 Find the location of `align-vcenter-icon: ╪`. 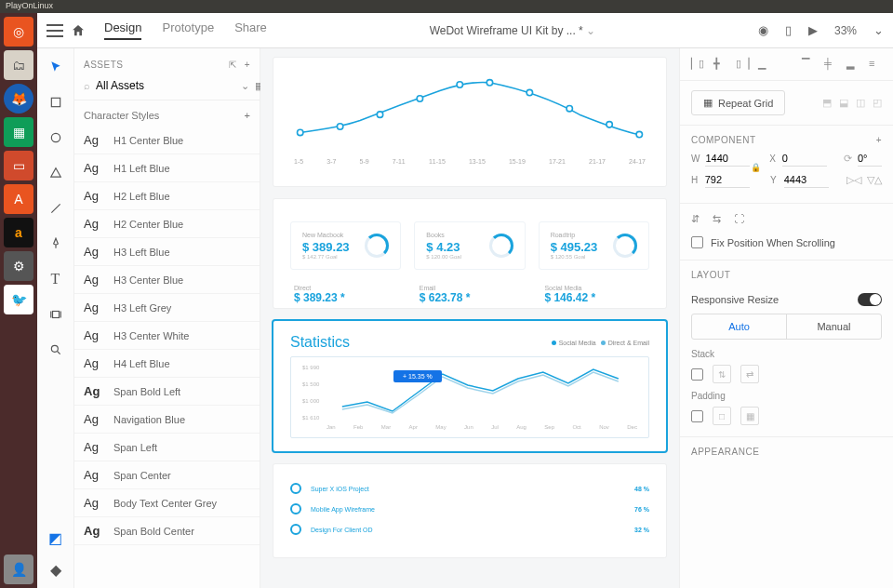

align-vcenter-icon: ╪ is located at coordinates (831, 64).